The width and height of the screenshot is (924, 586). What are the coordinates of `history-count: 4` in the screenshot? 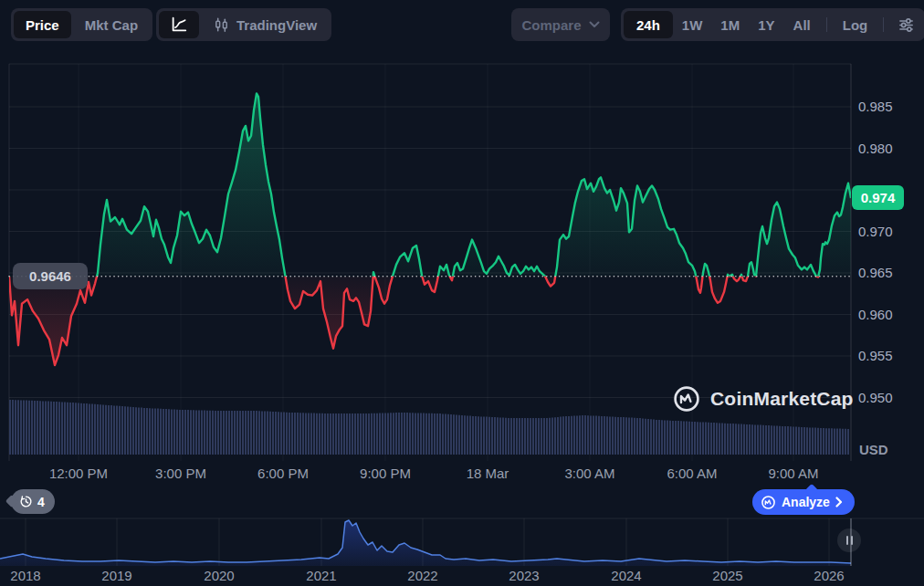 It's located at (41, 502).